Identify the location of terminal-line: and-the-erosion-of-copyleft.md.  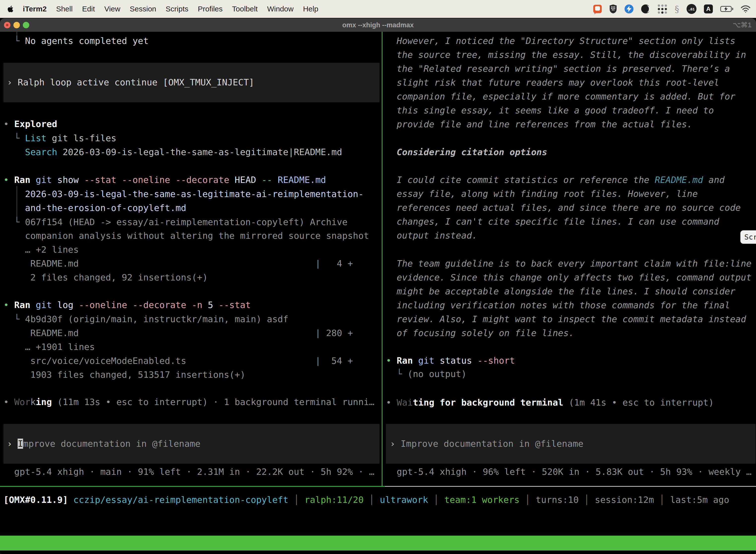
(95, 208).